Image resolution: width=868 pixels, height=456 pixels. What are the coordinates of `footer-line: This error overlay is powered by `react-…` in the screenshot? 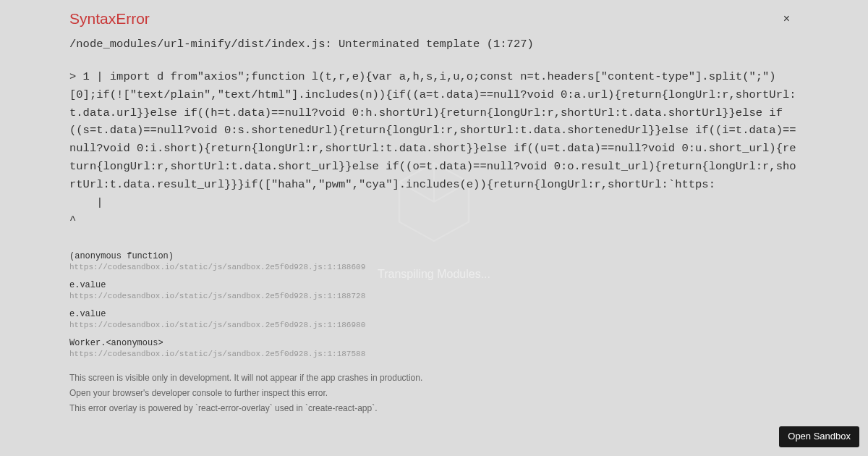 It's located at (434, 408).